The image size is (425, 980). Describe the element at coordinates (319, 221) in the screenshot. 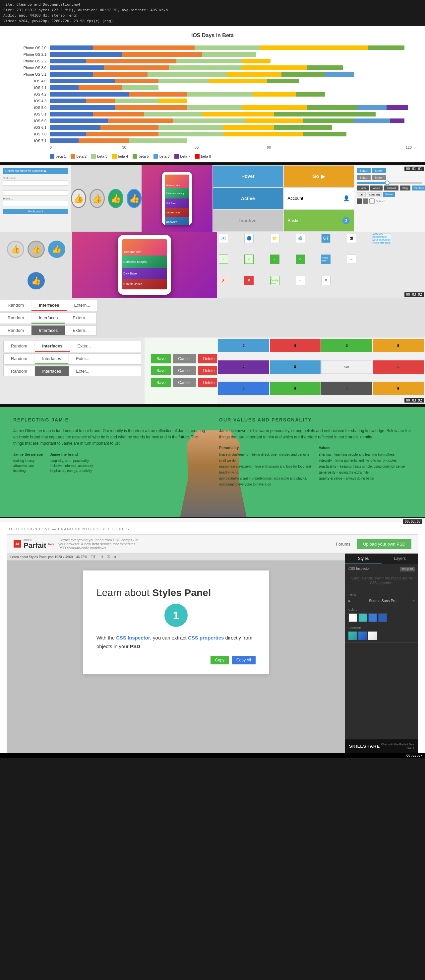

I see `state-basket: Basket 3` at that location.